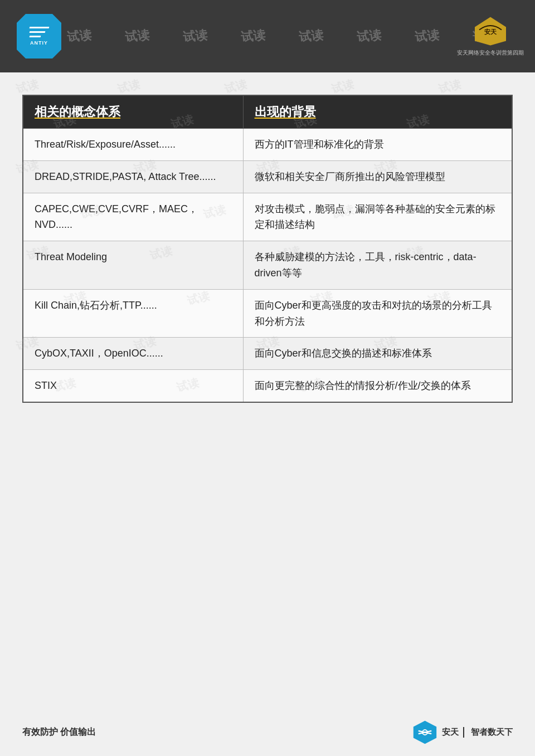 The width and height of the screenshot is (535, 756). What do you see at coordinates (268, 732) in the screenshot?
I see `page-footer: 有效防护 价值输出 安天 智者数天下` at bounding box center [268, 732].